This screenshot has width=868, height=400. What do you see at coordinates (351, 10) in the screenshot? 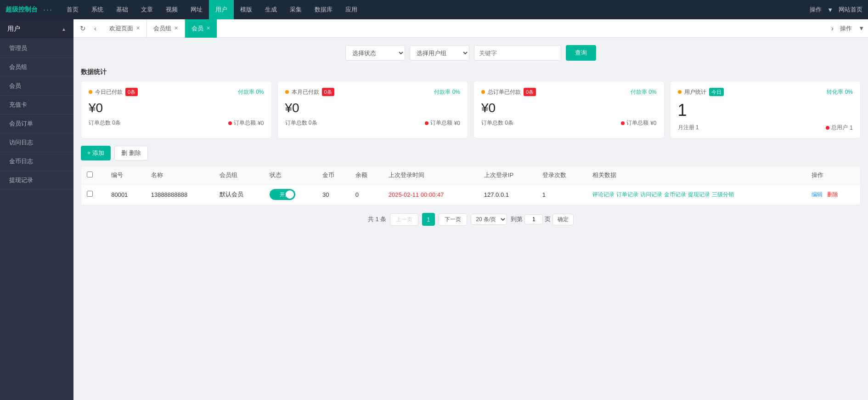
I see `nav-app: 应用` at bounding box center [351, 10].